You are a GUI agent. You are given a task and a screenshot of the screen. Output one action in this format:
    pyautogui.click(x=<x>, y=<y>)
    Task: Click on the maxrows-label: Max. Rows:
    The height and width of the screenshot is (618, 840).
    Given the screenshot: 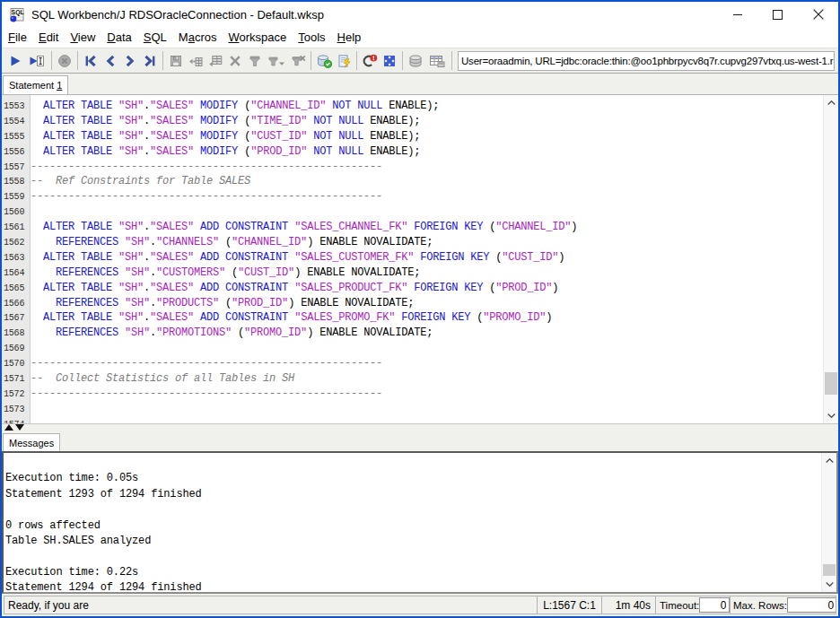 What is the action you would take?
    pyautogui.click(x=760, y=605)
    